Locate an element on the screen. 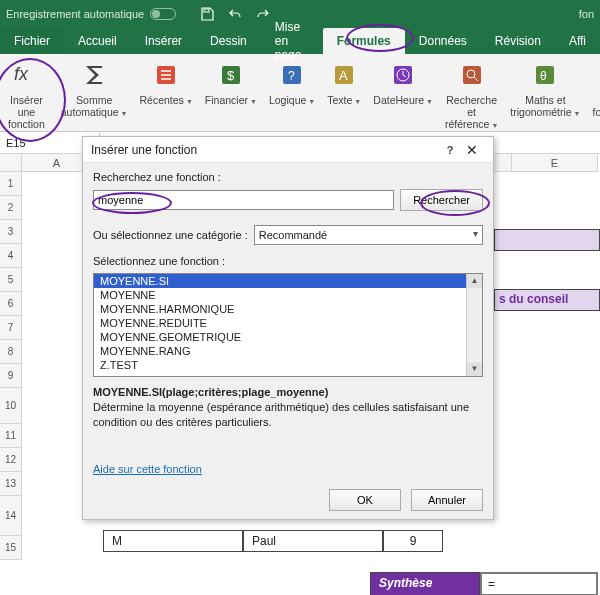  row-header: 6 is located at coordinates (11, 304).